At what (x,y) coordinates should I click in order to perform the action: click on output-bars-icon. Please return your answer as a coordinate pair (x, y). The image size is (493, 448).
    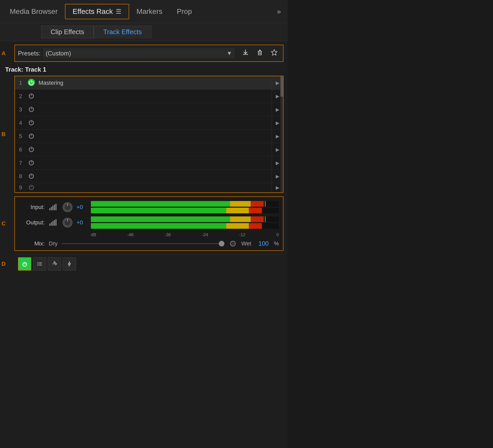
    Looking at the image, I should click on (54, 223).